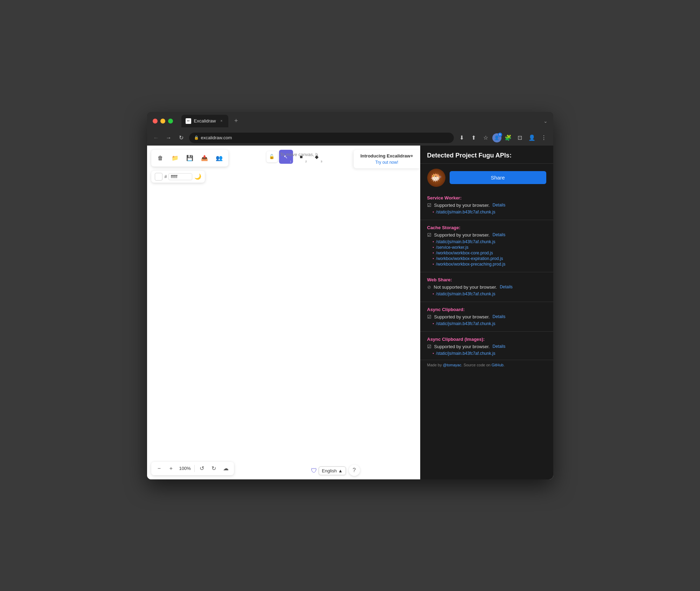 This screenshot has height=591, width=700. What do you see at coordinates (321, 138) in the screenshot?
I see `url-bar: 🔒 excalidraw.com` at bounding box center [321, 138].